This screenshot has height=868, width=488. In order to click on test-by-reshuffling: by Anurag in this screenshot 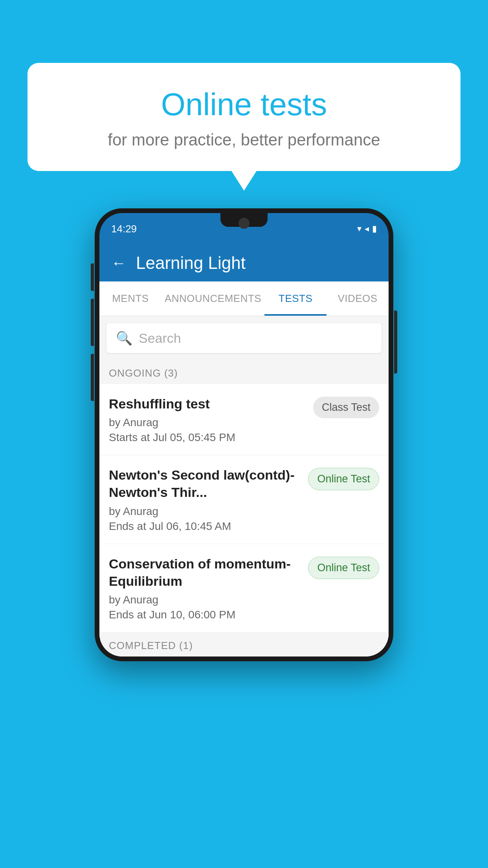, I will do `click(208, 423)`.